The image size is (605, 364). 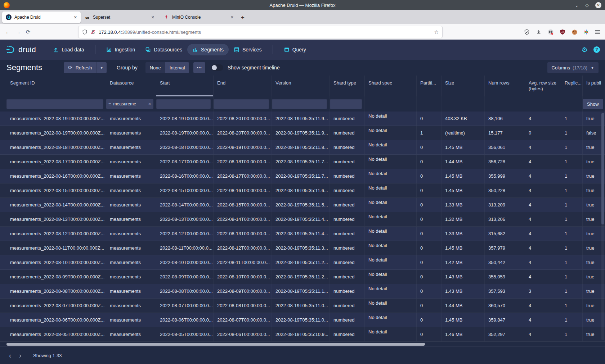 What do you see at coordinates (21, 50) in the screenshot?
I see `druid-logo: druid` at bounding box center [21, 50].